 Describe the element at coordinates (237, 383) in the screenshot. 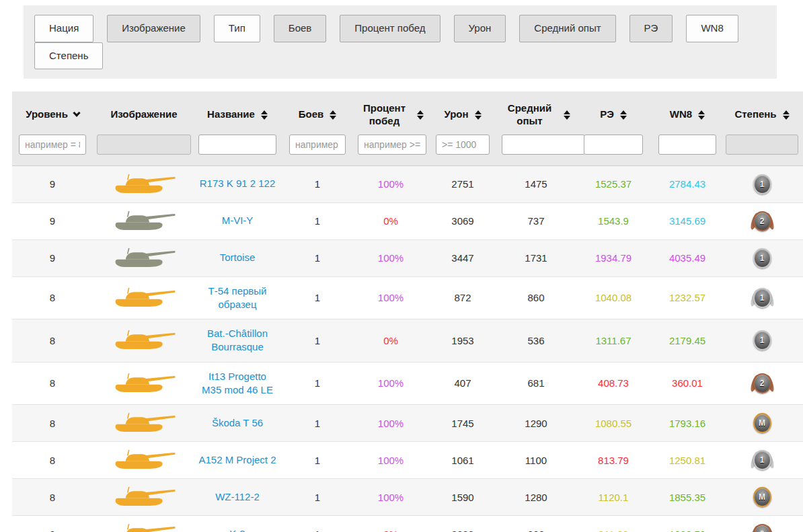

I see `cell-name: It13 Progetto M35 mod 46 LE` at that location.